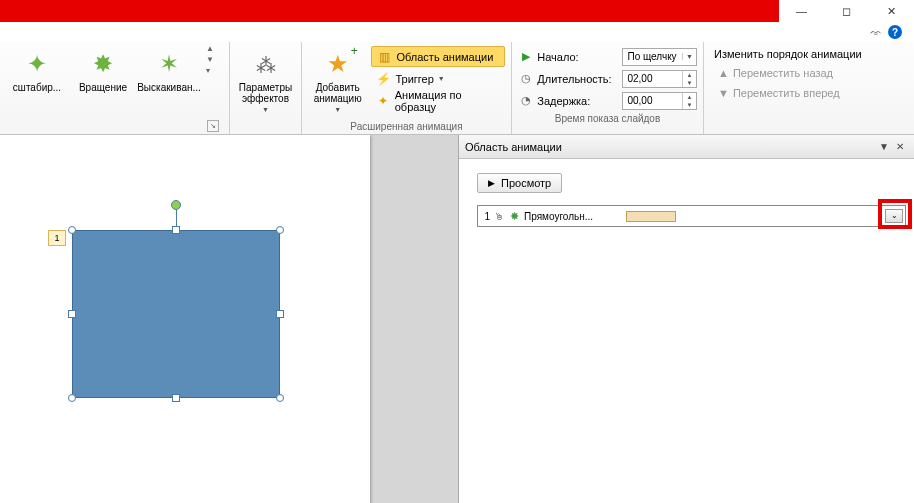 Image resolution: width=914 pixels, height=503 pixels. I want to click on rotate-handle, so click(176, 205).